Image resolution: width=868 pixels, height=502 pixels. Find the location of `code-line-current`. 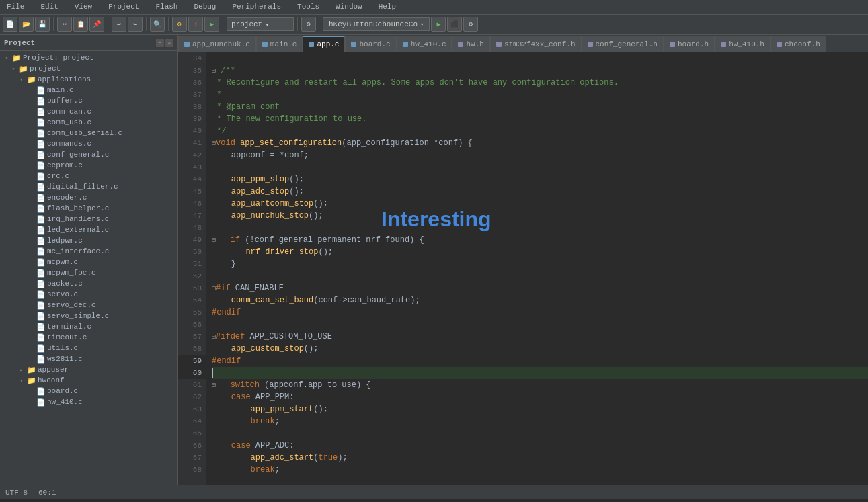

code-line-current is located at coordinates (540, 373).